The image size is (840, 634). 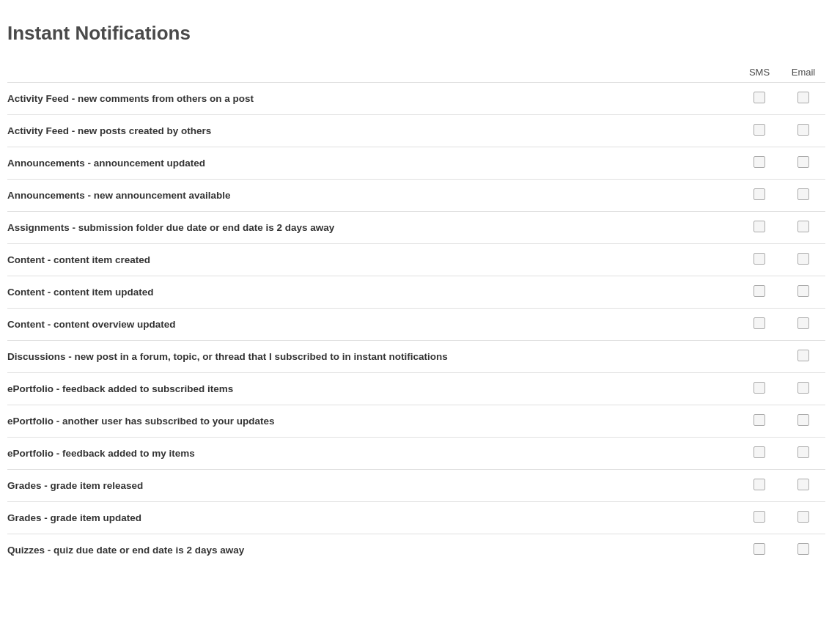 What do you see at coordinates (803, 291) in the screenshot?
I see `email-checkbox-content-updated` at bounding box center [803, 291].